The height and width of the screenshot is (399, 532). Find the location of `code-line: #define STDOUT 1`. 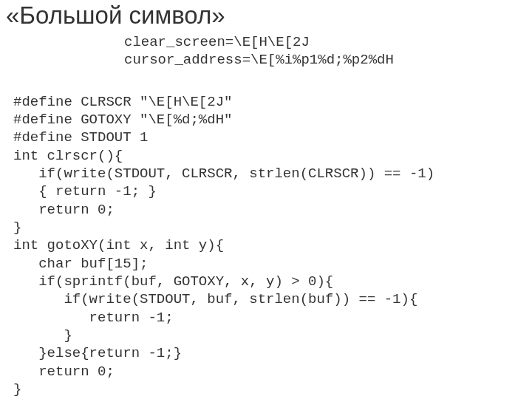

code-line: #define STDOUT 1 is located at coordinates (81, 137).